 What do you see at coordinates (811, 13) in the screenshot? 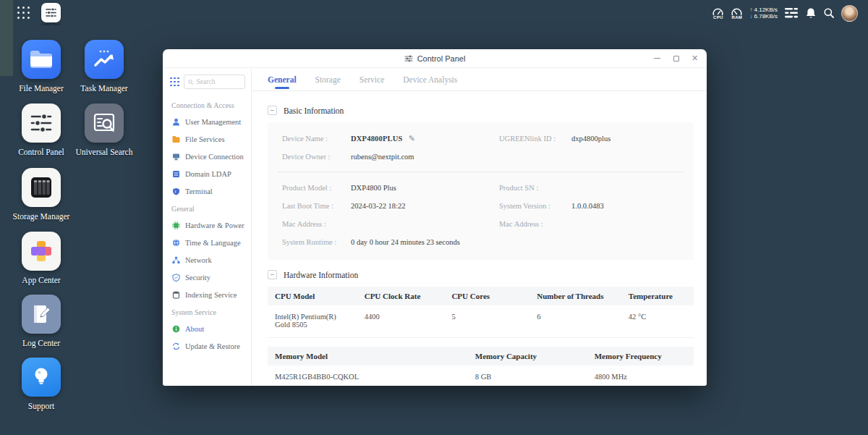
I see `notifications-button` at bounding box center [811, 13].